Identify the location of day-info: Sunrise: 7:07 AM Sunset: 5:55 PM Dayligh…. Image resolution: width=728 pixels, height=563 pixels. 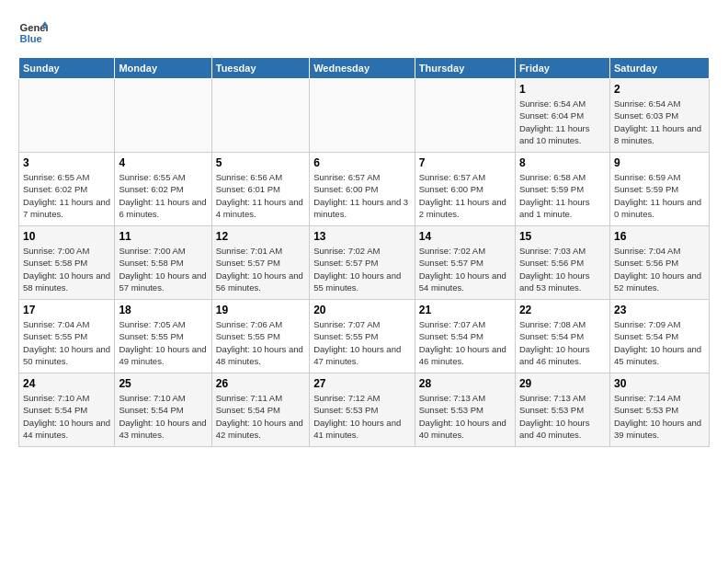
(362, 342).